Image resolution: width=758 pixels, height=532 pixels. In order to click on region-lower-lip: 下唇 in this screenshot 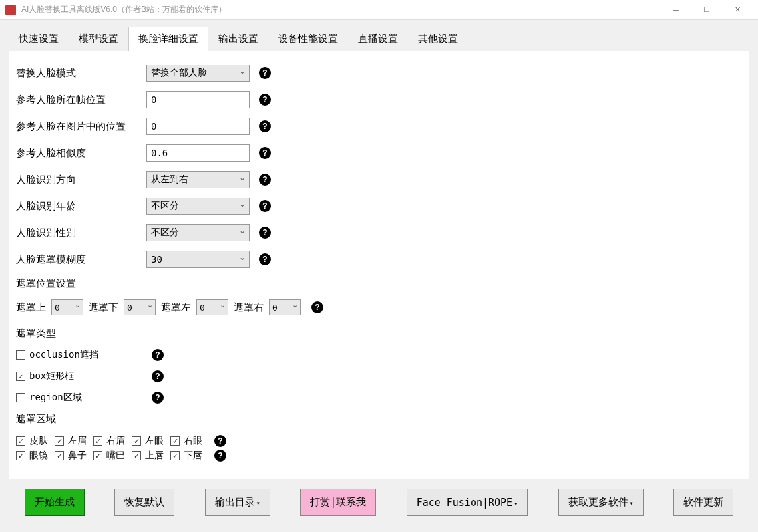, I will do `click(186, 456)`.